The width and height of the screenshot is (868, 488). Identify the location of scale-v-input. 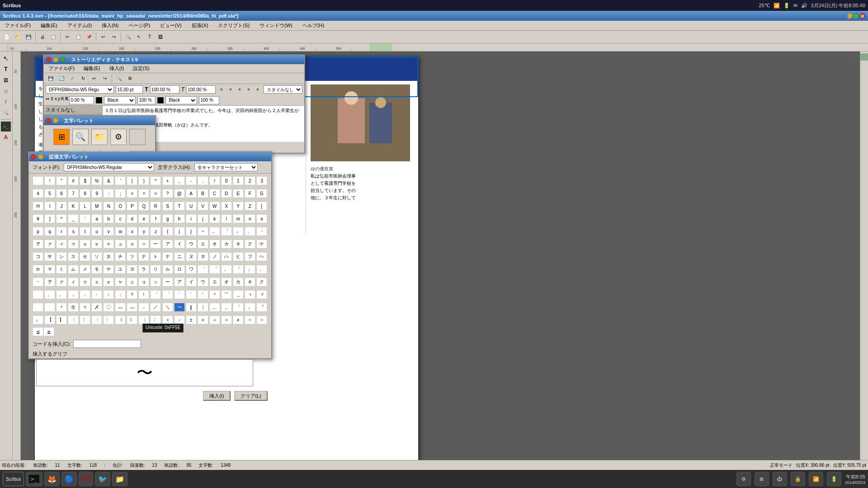
(201, 89).